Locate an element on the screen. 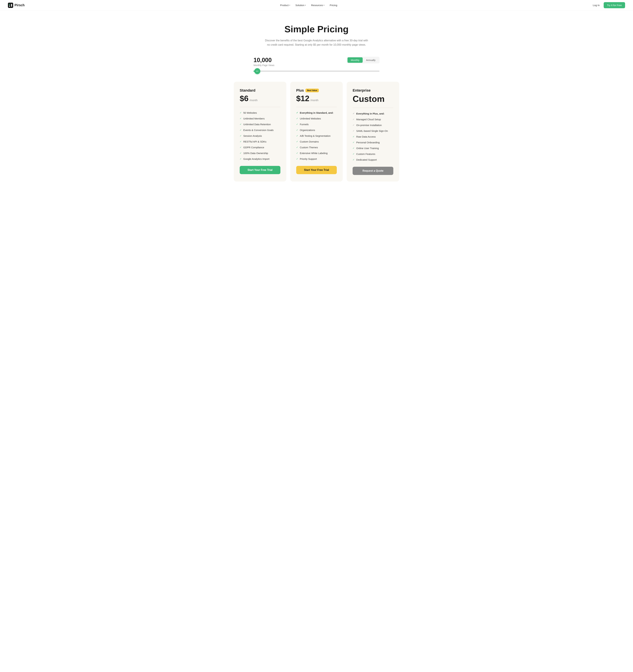 This screenshot has width=633, height=672. list-item: ✓Google Analytics Import is located at coordinates (260, 159).